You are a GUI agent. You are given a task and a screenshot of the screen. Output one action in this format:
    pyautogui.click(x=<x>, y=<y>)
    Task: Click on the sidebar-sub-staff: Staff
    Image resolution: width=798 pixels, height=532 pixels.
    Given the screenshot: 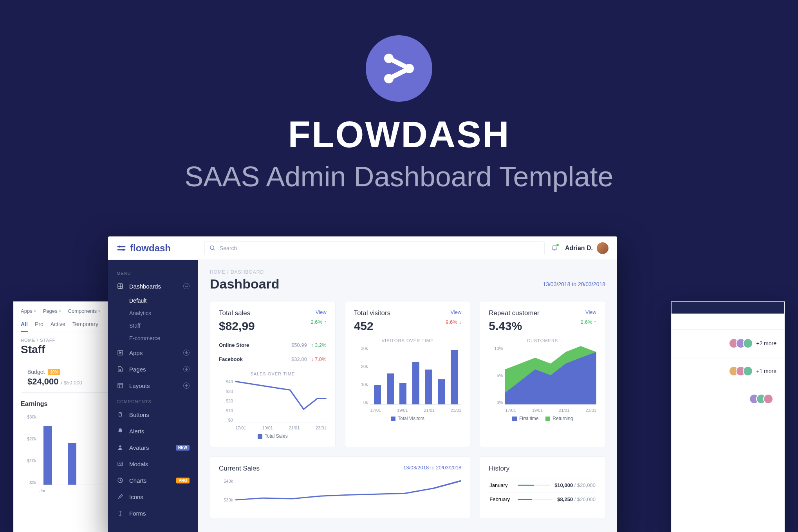 What is the action you would take?
    pyautogui.click(x=153, y=326)
    